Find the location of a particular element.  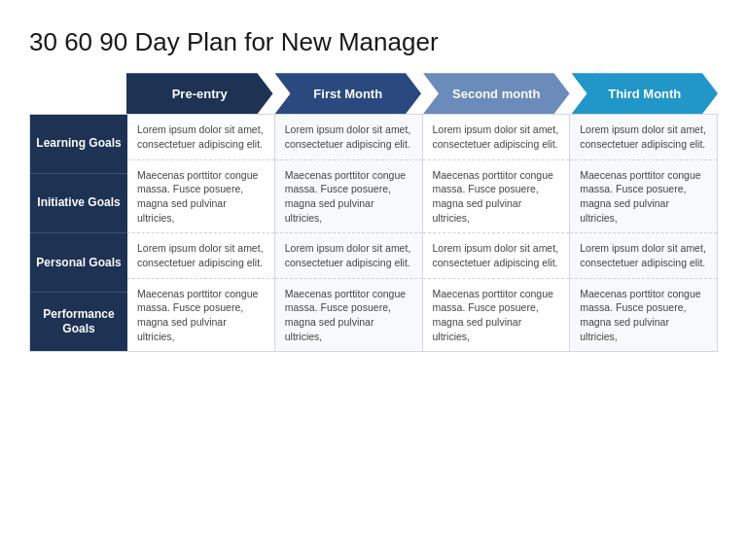

row-label-1: Initiative Goals is located at coordinates (79, 204).